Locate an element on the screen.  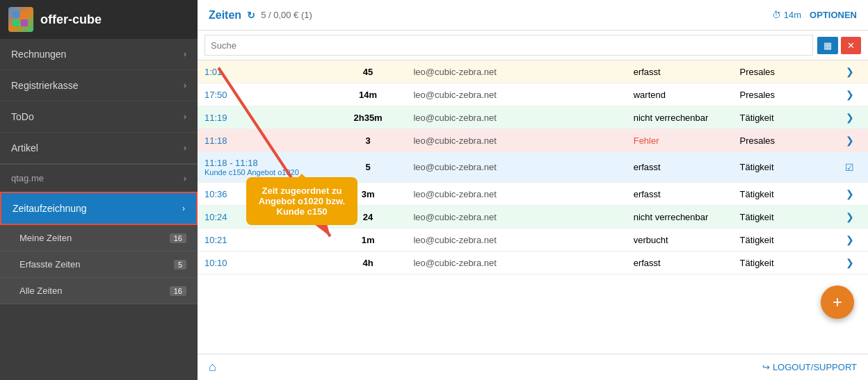
options-button: OPTIONEN is located at coordinates (833, 15).